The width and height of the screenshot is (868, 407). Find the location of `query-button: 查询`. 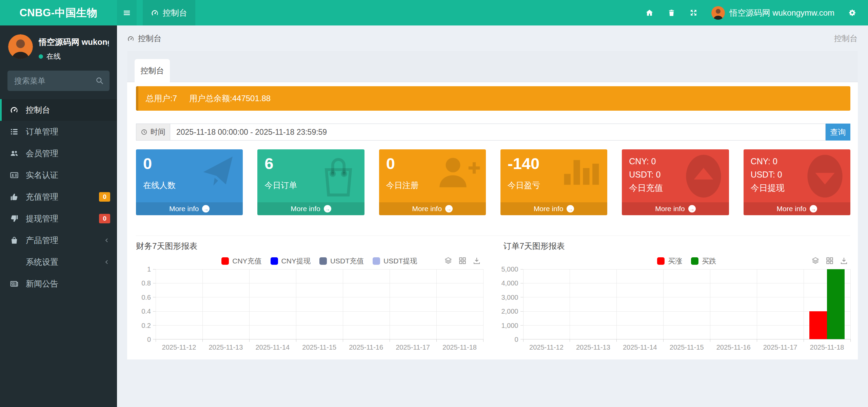

query-button: 查询 is located at coordinates (838, 132).